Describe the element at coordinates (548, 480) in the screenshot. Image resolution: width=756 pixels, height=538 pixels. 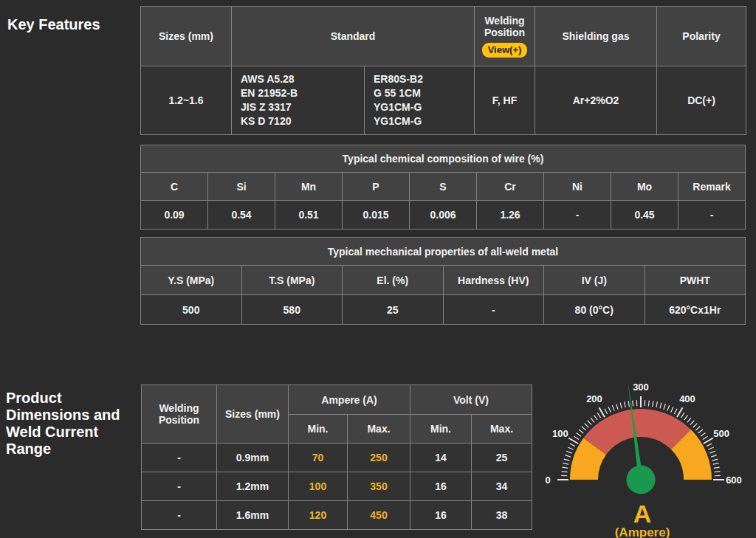
I see `gauge-tick-label-0: 0` at that location.